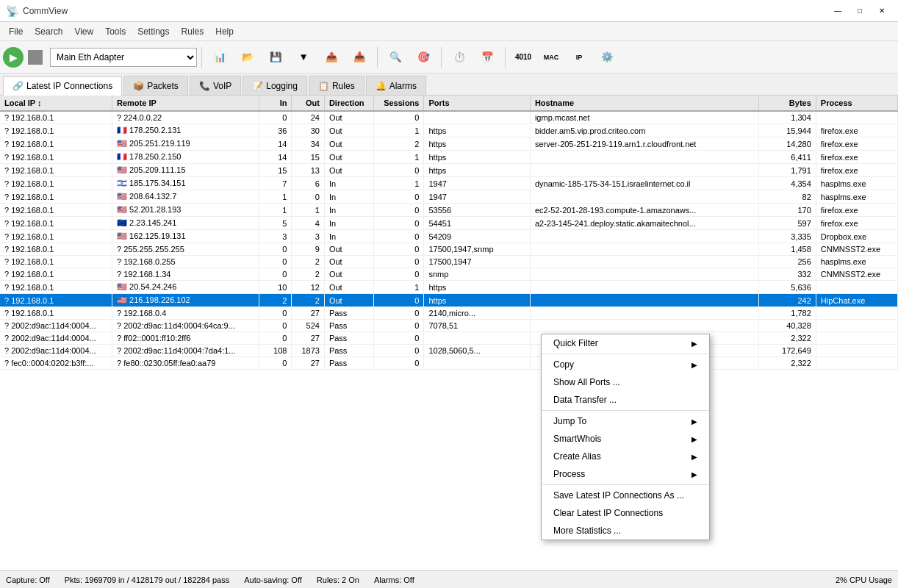 This screenshot has width=898, height=588. Describe the element at coordinates (523, 57) in the screenshot. I see `counter-button: 4010` at that location.